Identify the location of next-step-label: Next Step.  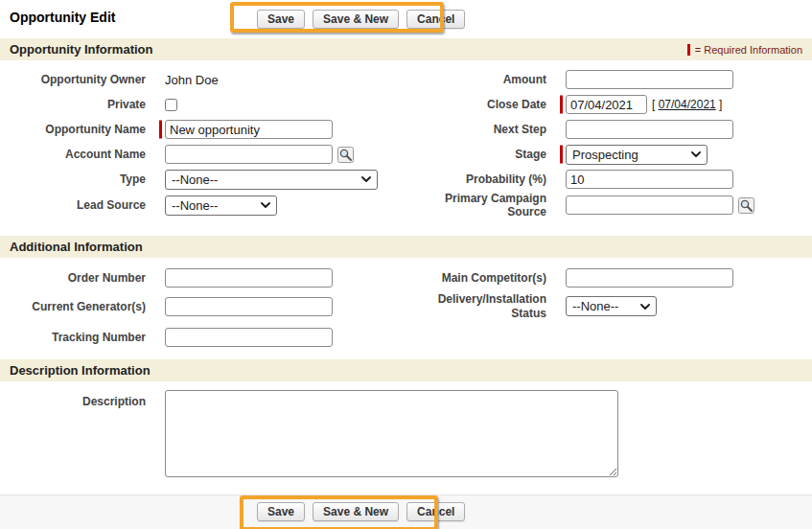
(482, 129).